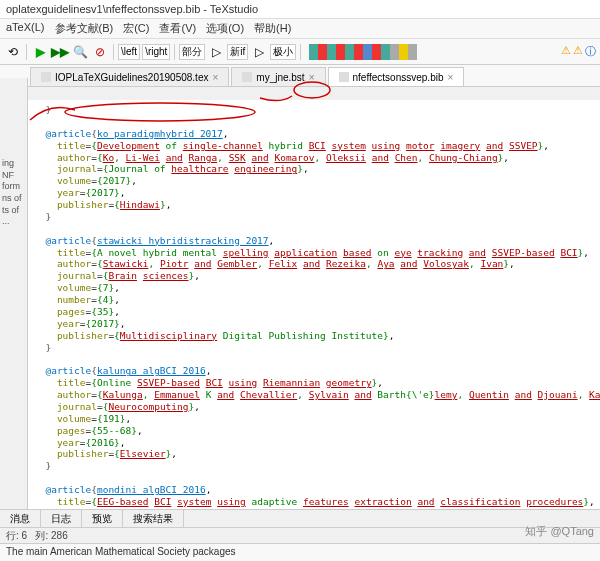  I want to click on right-combo: \right, so click(156, 52).